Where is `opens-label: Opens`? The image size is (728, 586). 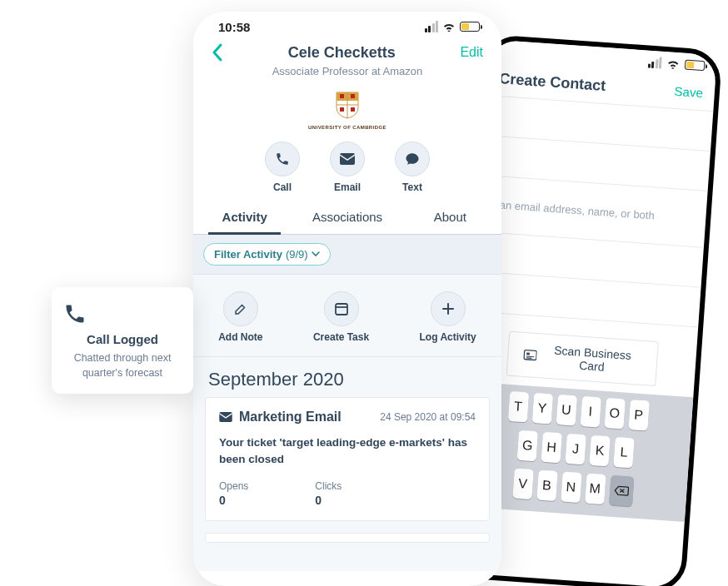 opens-label: Opens is located at coordinates (233, 486).